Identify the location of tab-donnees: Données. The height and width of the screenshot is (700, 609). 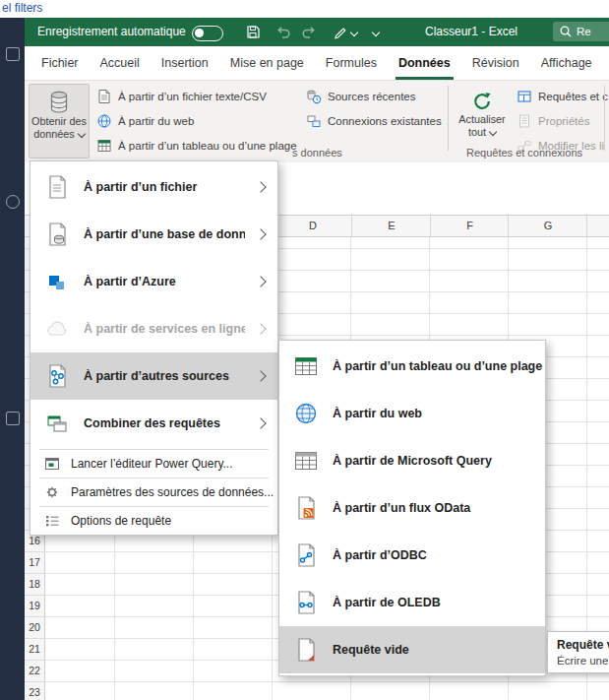
(425, 63).